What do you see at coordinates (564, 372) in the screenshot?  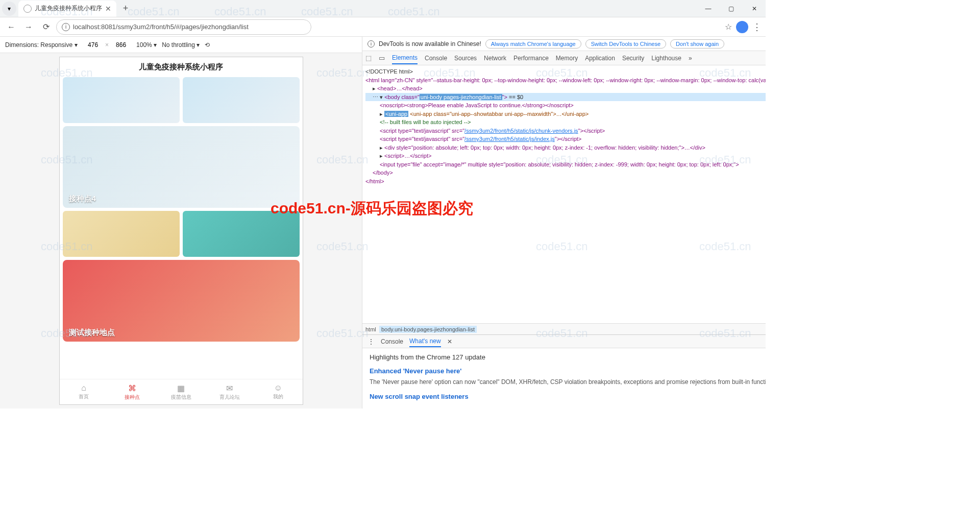 I see `drawer: ⋮ Console What's new ✕ ✕ Highlights from…` at bounding box center [564, 372].